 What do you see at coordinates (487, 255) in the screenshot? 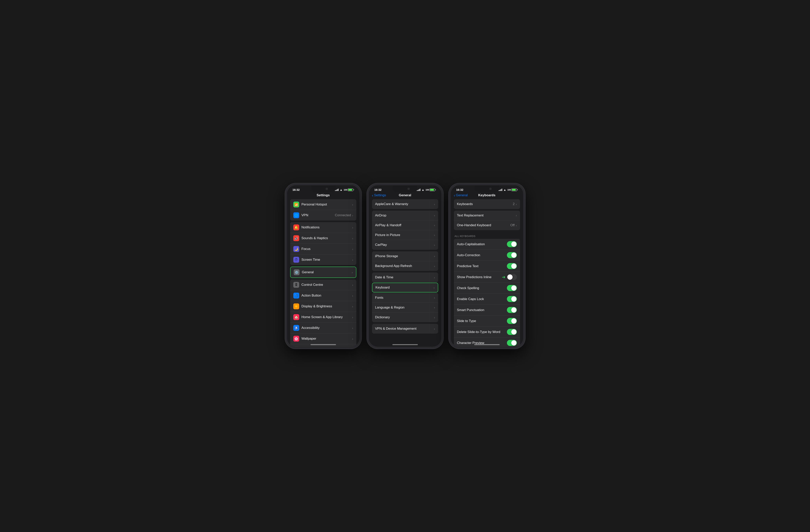
I see `cell-auto-correction: Auto-Correction` at bounding box center [487, 255].